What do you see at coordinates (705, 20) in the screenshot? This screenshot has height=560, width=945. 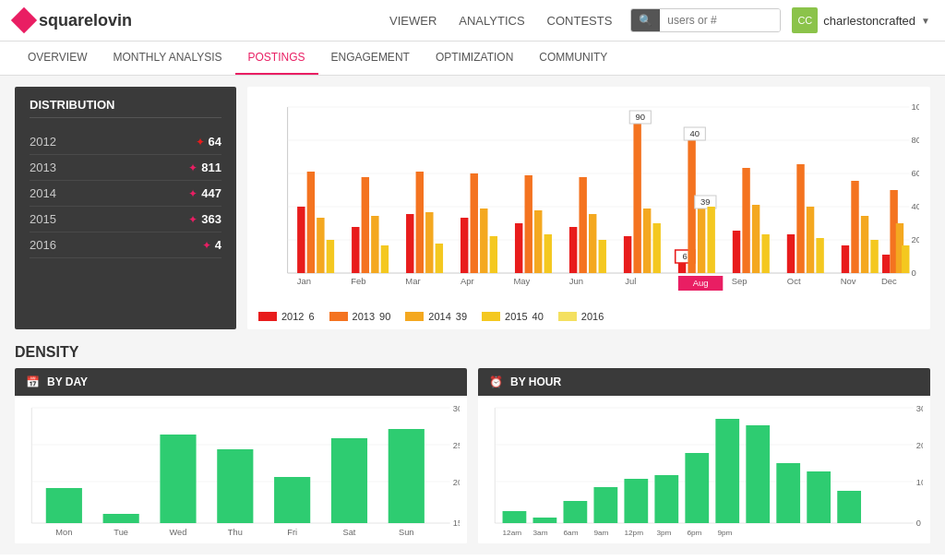 I see `search-bar: 🔍` at bounding box center [705, 20].